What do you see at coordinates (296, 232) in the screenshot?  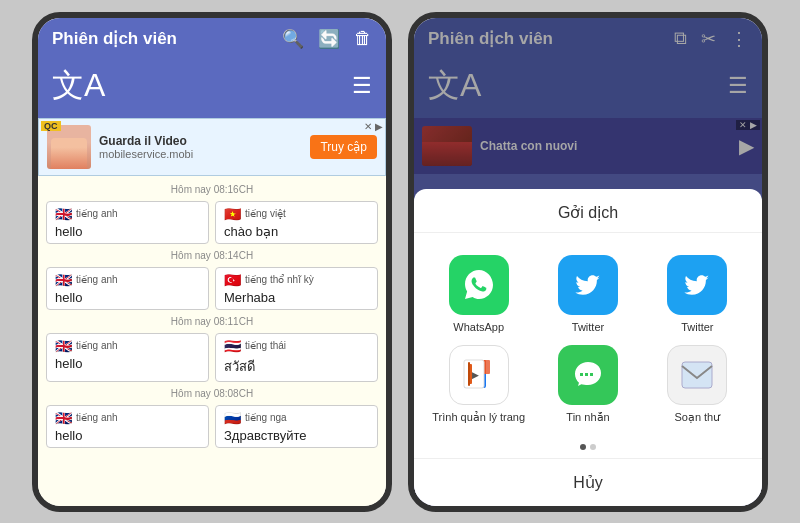 I see `to-text-1: chào bạn` at bounding box center [296, 232].